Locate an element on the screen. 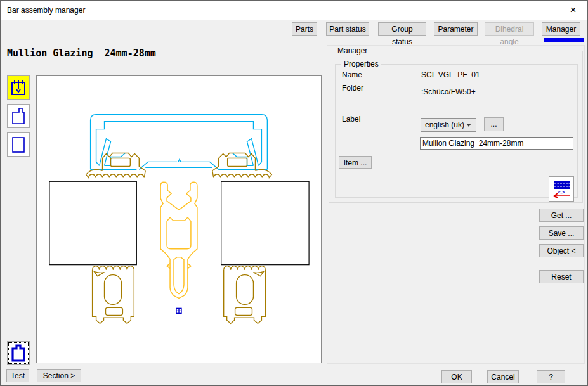 The height and width of the screenshot is (386, 588). title-bar: Bar assembly manager × is located at coordinates (294, 10).